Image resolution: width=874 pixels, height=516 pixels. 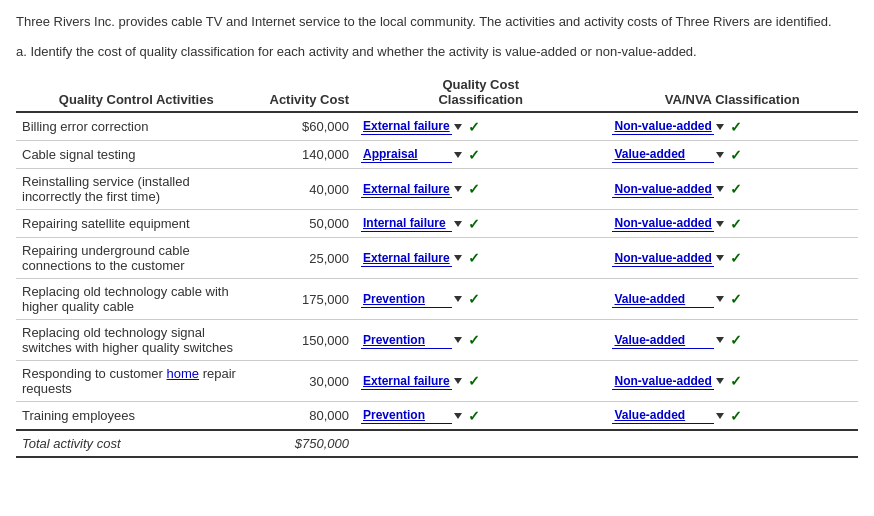 What do you see at coordinates (136, 92) in the screenshot?
I see `header-activity: Quality Control Activities` at bounding box center [136, 92].